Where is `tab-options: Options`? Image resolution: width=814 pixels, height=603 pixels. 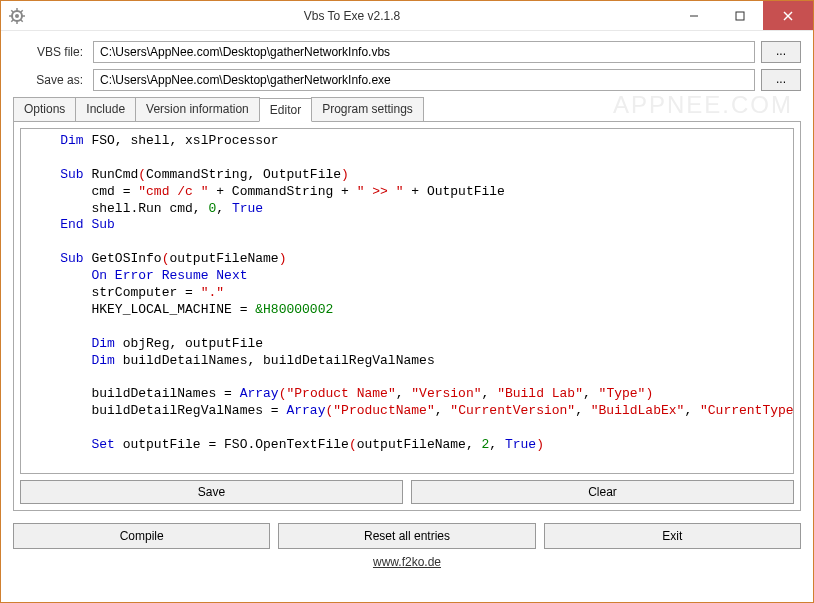 tab-options: Options is located at coordinates (44, 109).